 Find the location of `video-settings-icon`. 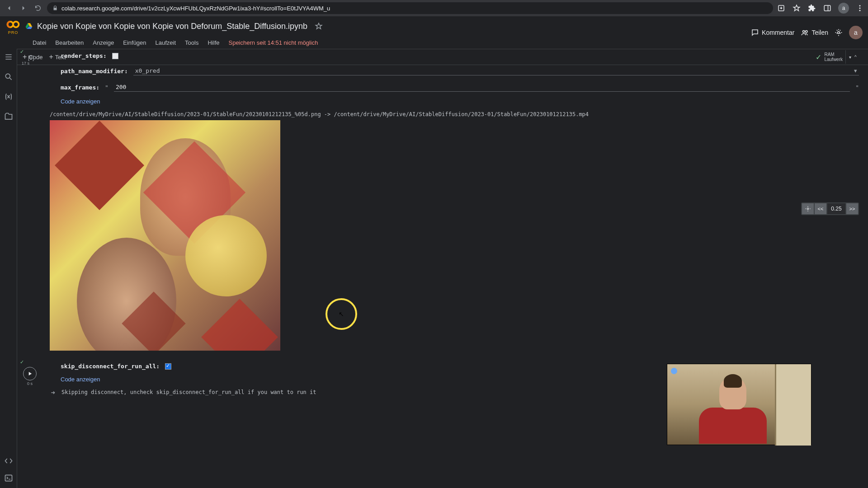

video-settings-icon is located at coordinates (808, 209).